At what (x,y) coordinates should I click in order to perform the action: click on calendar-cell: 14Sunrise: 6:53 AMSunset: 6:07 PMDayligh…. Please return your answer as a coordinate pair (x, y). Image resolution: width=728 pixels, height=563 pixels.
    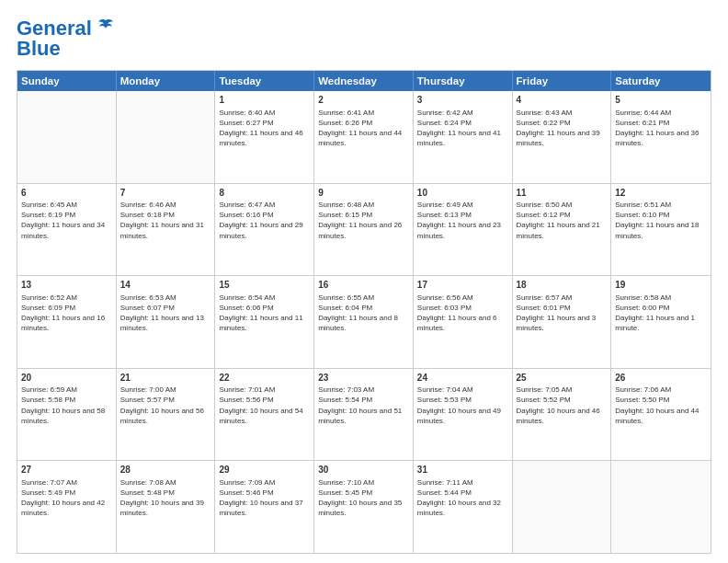
    Looking at the image, I should click on (166, 322).